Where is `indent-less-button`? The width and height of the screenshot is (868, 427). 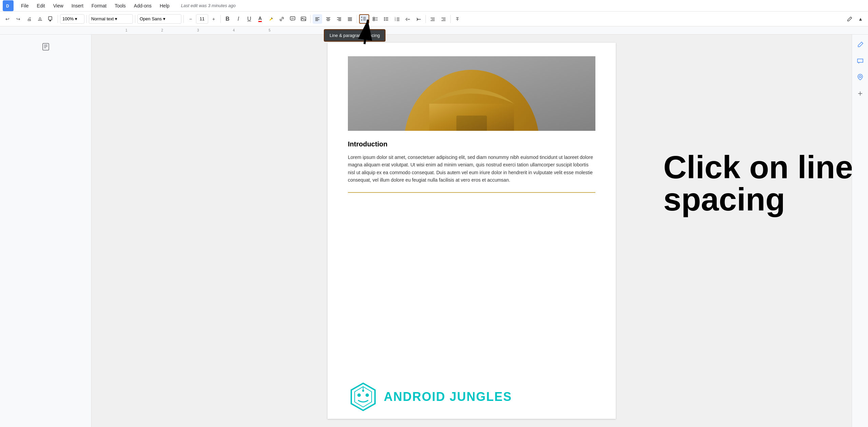 indent-less-button is located at coordinates (408, 19).